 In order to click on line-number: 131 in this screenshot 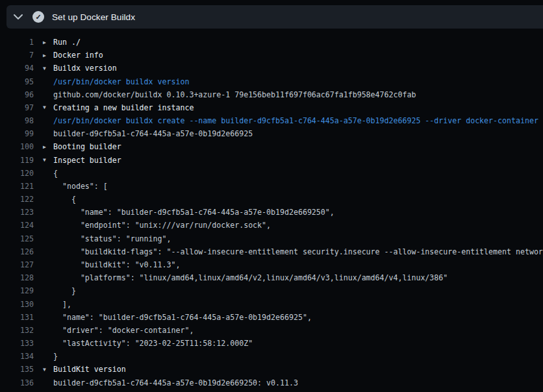, I will do `click(17, 317)`.